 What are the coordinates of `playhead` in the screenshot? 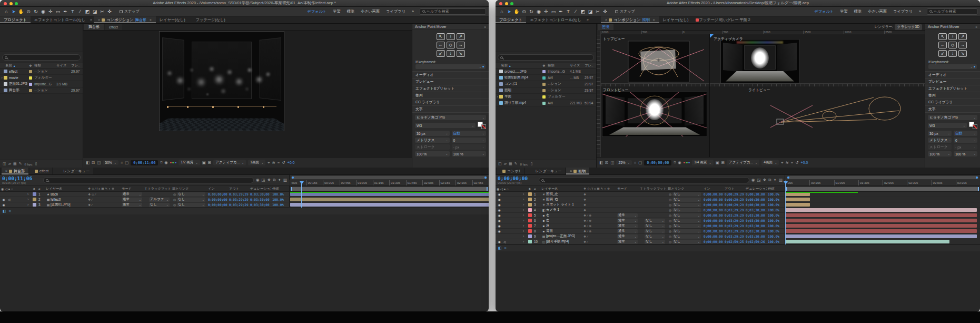 It's located at (301, 195).